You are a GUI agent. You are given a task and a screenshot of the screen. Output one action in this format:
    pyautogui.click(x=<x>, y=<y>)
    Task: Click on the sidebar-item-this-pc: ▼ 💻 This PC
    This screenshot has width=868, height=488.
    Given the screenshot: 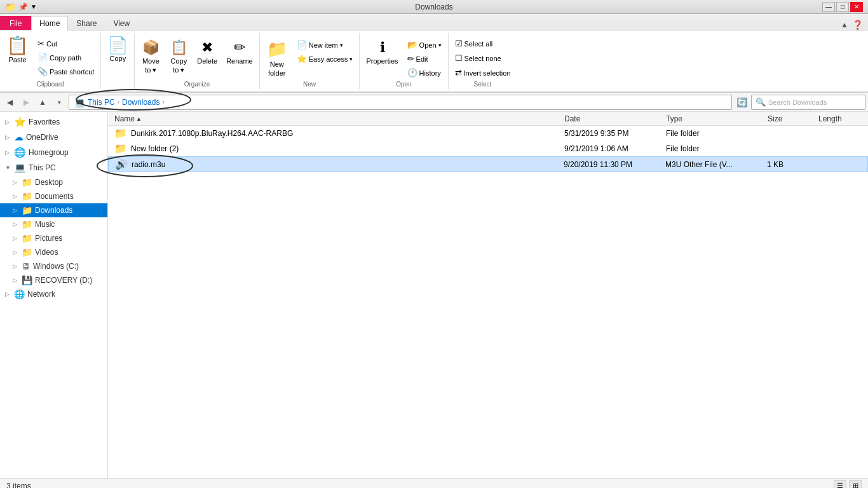 What is the action you would take?
    pyautogui.click(x=53, y=168)
    